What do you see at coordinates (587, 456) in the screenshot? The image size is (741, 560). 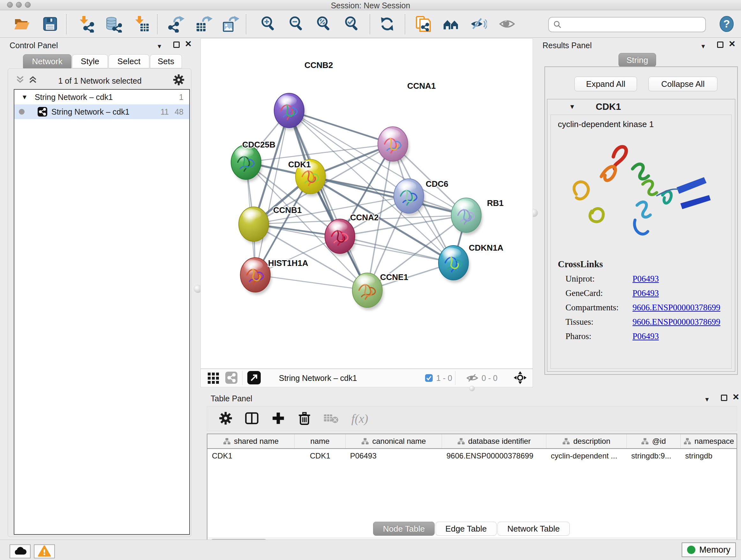 I see `table-cell: cyclin-dependent ...` at bounding box center [587, 456].